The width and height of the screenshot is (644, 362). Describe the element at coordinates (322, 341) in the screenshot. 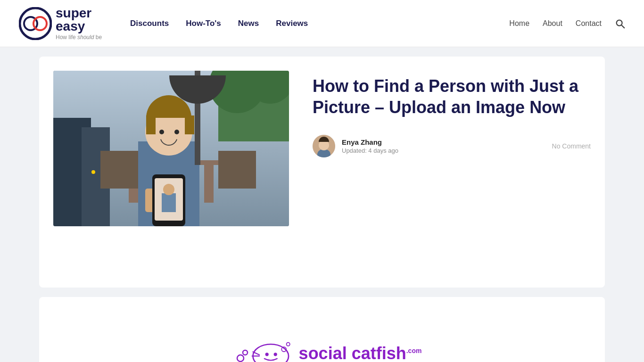

I see `promo-box: social catfish.com FIND PEOPLE • VERIFIE…` at that location.